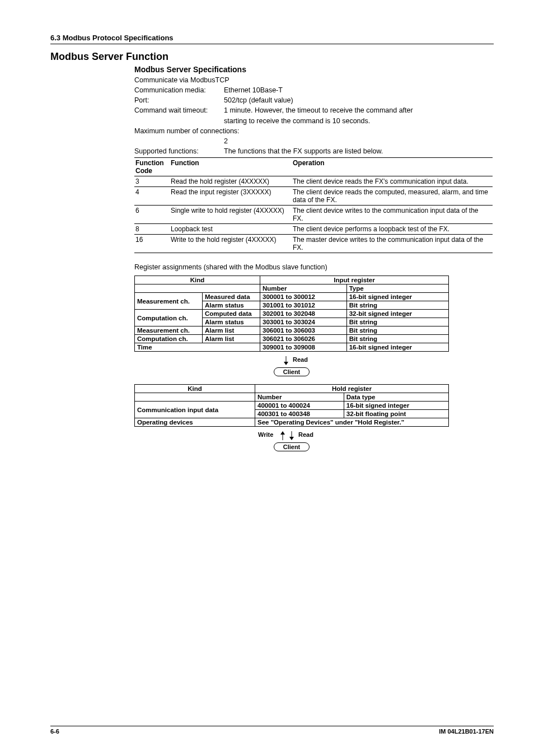  Describe the element at coordinates (355, 280) in the screenshot. I see `input-register-header: Input register` at that location.